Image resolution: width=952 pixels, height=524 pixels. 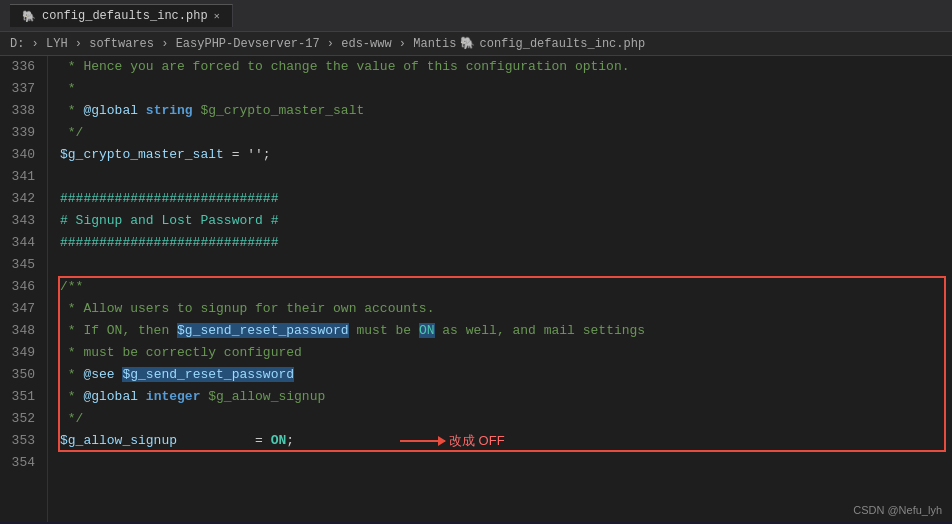 I want to click on code-line: * Allow users to signup for their own ac…, so click(x=506, y=309).